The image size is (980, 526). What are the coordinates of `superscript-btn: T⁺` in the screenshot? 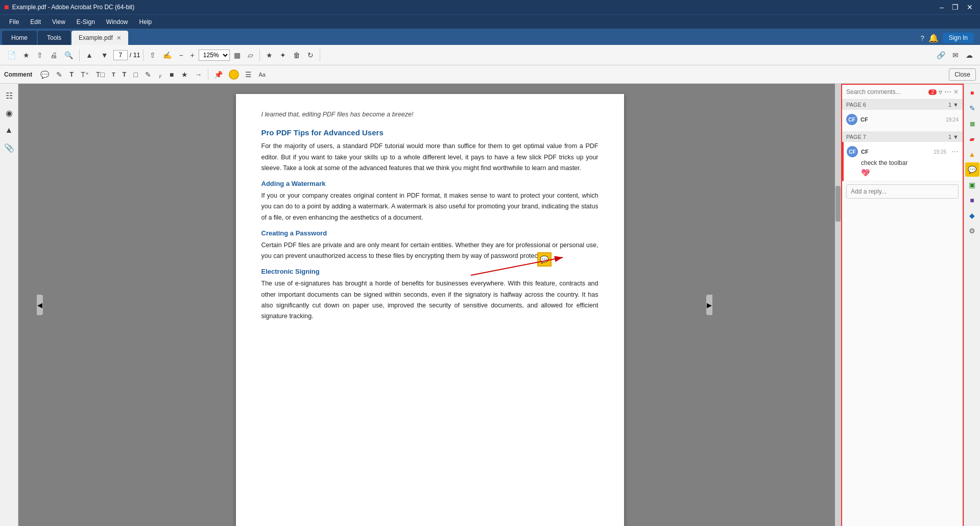 It's located at (85, 75).